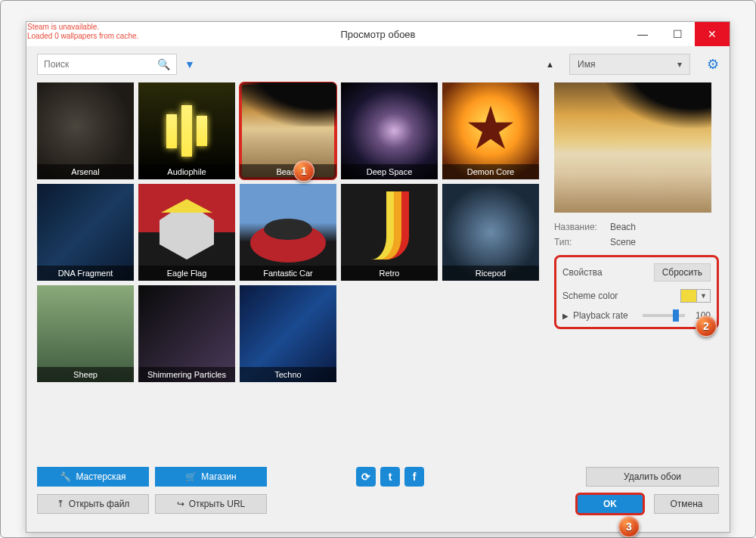 Image resolution: width=756 pixels, height=538 pixels. I want to click on scheme-color-label: Scheme color, so click(590, 296).